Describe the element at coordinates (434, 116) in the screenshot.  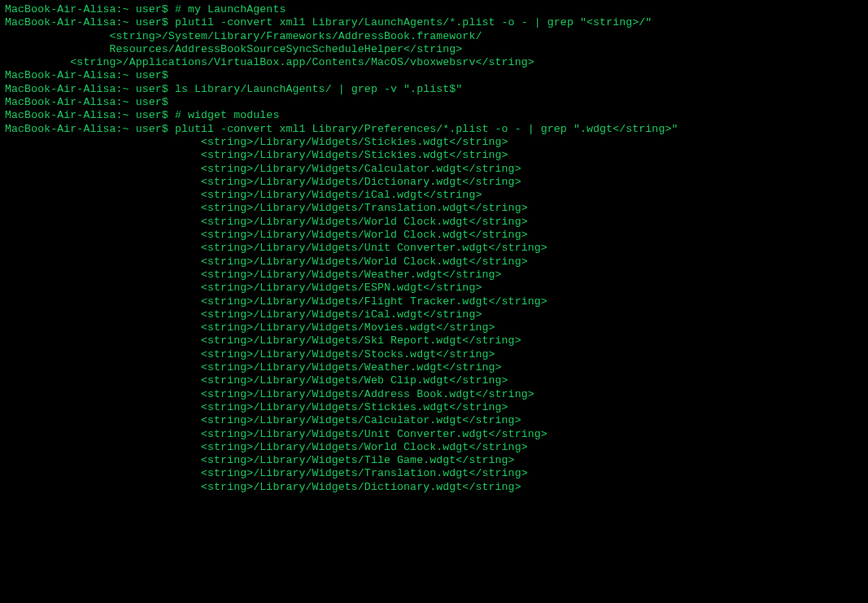
I see `terminal-command-line: MacBook-Air-Alisa:~ user$ # widget modul…` at that location.